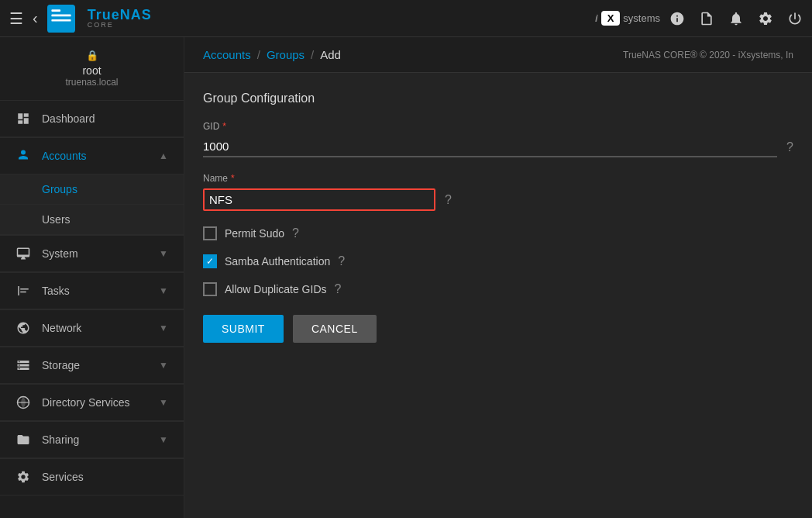 Image resolution: width=812 pixels, height=518 pixels. Describe the element at coordinates (498, 192) in the screenshot. I see `name-field: Name * ?` at that location.